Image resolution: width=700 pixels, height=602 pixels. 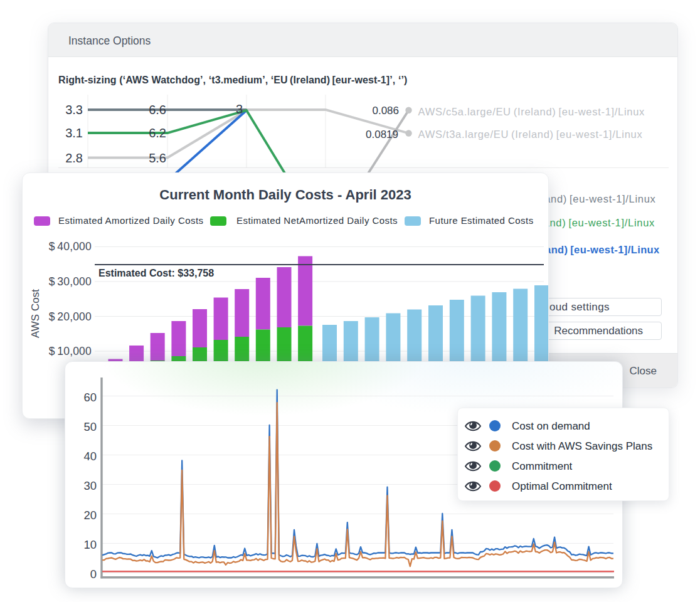 I want to click on svg-text: 0.086, so click(x=385, y=110).